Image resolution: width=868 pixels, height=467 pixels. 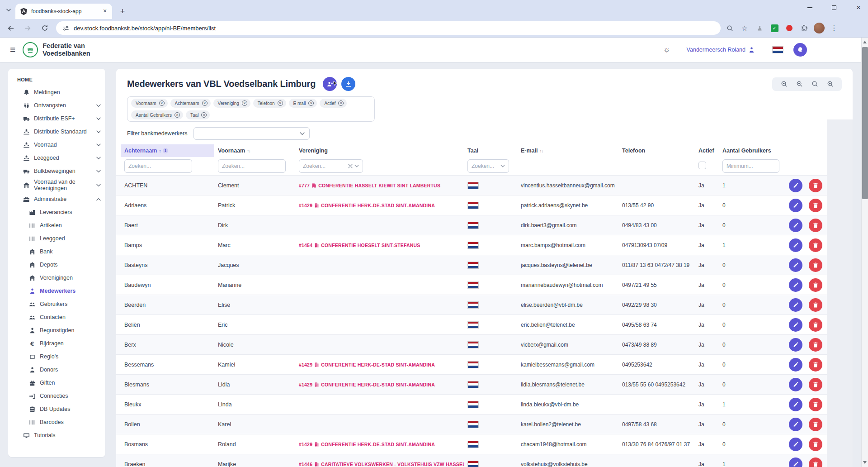 What do you see at coordinates (57, 132) in the screenshot?
I see `sidebar-item-distributie-standaard: Distributie Standaard` at bounding box center [57, 132].